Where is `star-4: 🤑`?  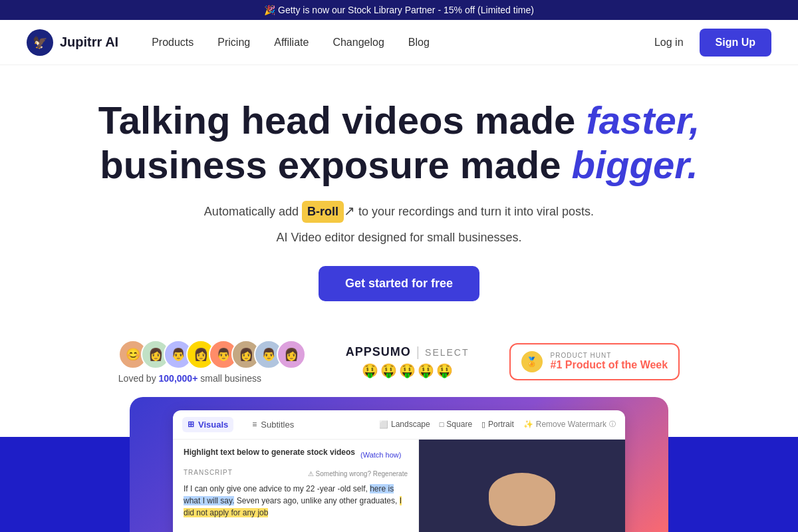 star-4: 🤑 is located at coordinates (426, 370).